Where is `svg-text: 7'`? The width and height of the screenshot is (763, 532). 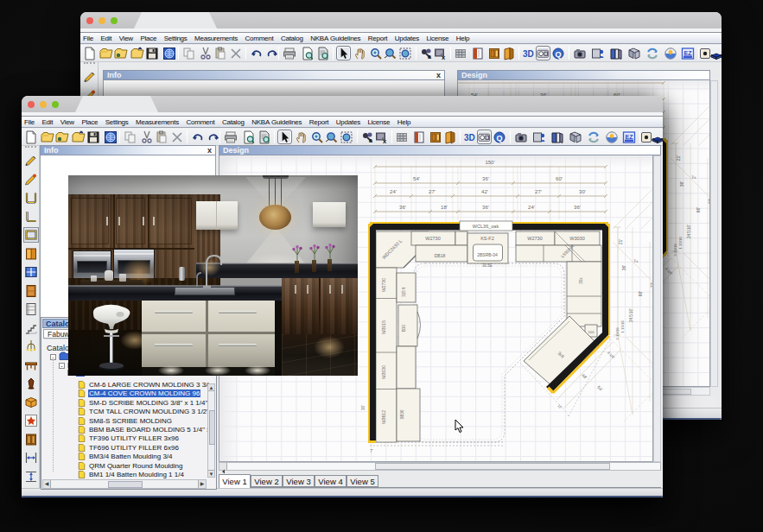 svg-text: 7' is located at coordinates (372, 451).